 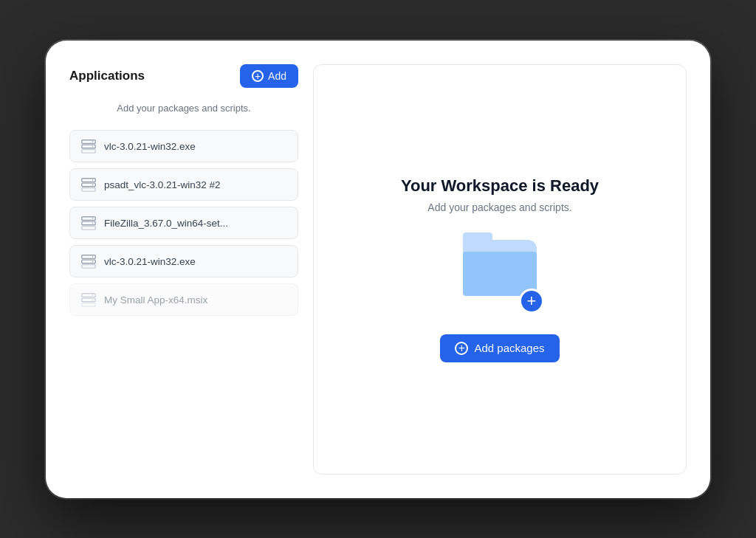 I want to click on btn-plus-icon: +, so click(x=461, y=348).